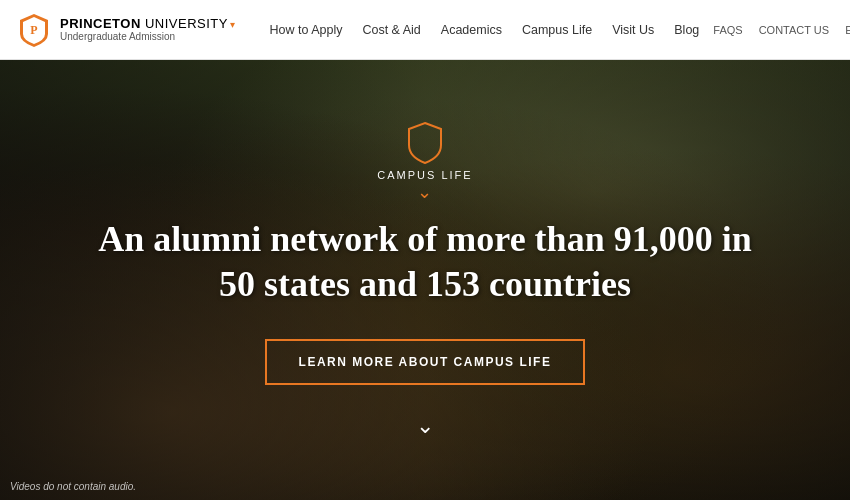 Image resolution: width=850 pixels, height=500 pixels. Describe the element at coordinates (148, 24) in the screenshot. I see `university-name: PRINCETON UNIVERSITY▾` at that location.